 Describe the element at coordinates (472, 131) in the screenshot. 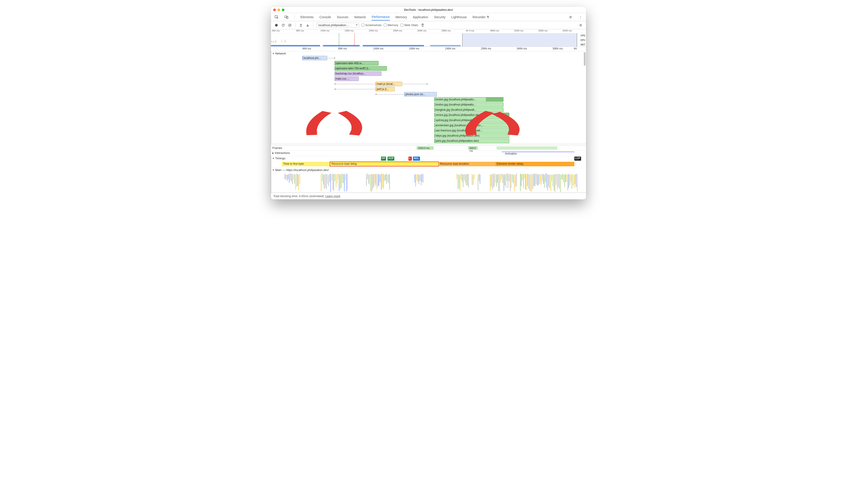

I see `network-request: san-francisco.jpg (localhost.philipwalt.…` at that location.